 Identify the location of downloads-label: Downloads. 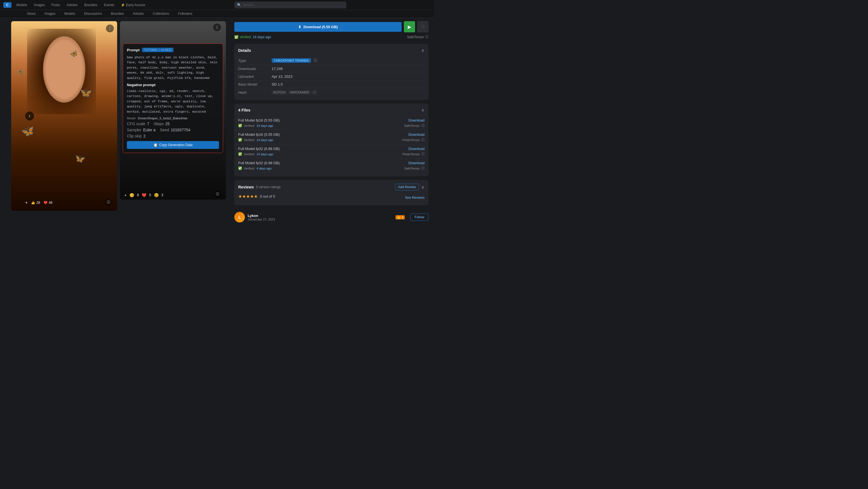
(255, 69).